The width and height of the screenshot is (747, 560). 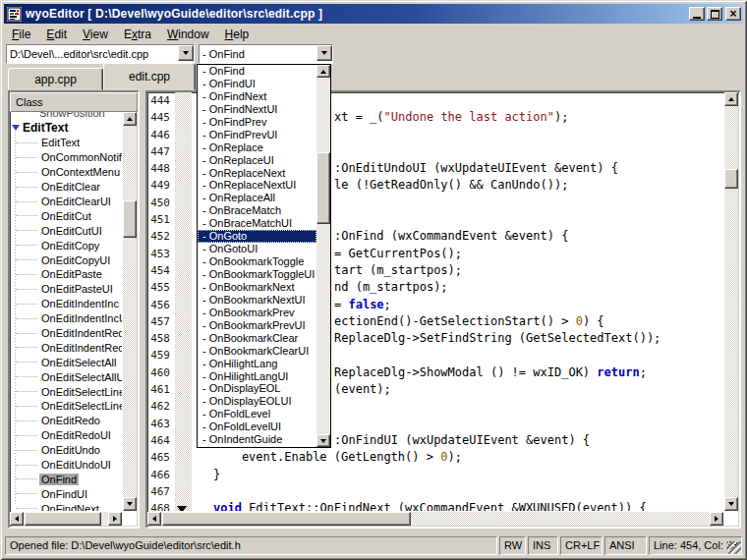 I want to click on tab-edit-cpp: edit.cpp, so click(x=149, y=77).